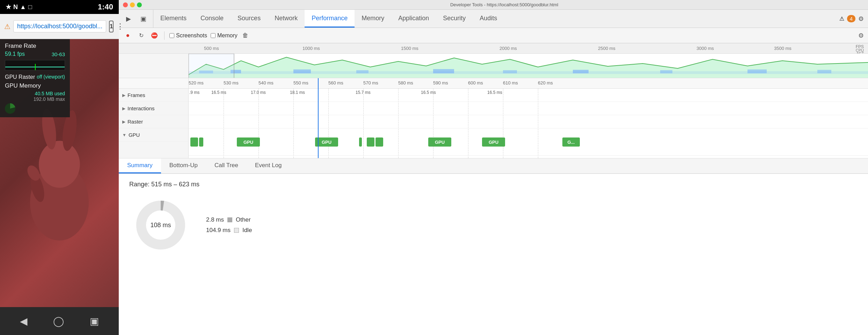  Describe the element at coordinates (154, 83) in the screenshot. I see `tl-time-axis-row` at that location.